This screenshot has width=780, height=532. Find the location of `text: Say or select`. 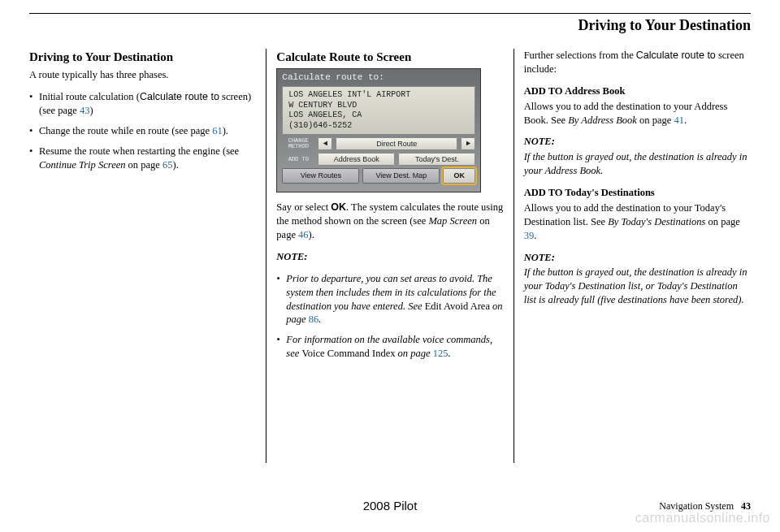

text: Say or select is located at coordinates (304, 207).